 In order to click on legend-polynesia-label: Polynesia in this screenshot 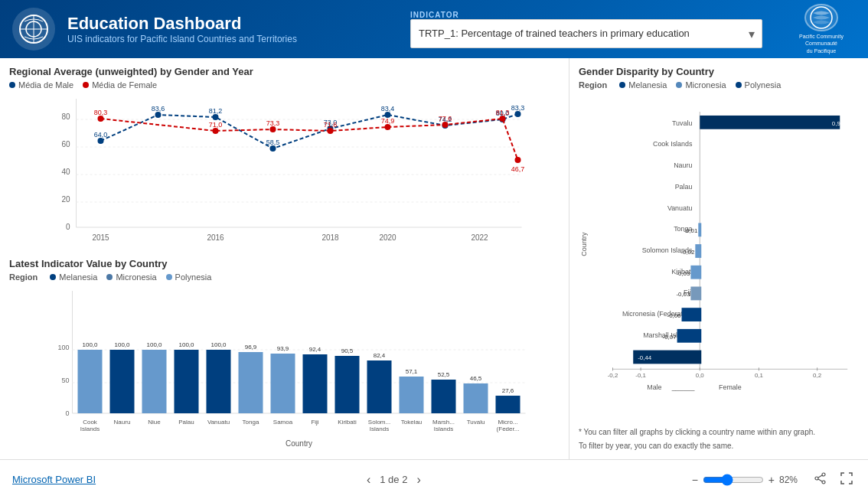, I will do `click(194, 277)`.